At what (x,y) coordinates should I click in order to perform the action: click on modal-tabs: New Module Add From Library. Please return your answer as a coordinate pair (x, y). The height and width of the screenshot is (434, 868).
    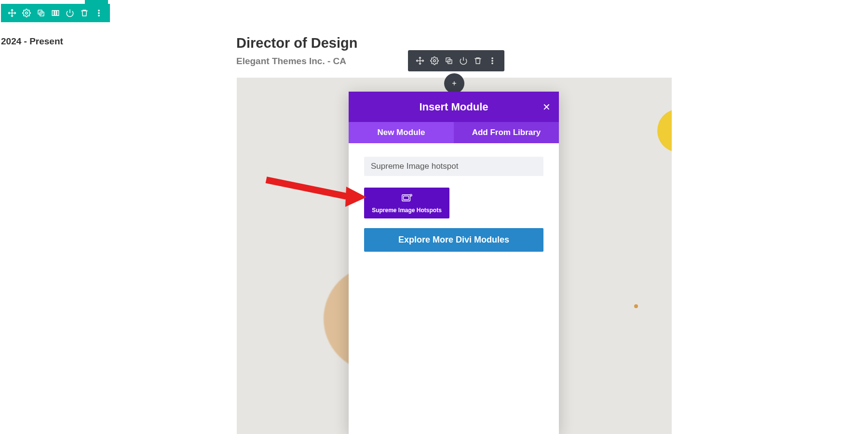
    Looking at the image, I should click on (454, 133).